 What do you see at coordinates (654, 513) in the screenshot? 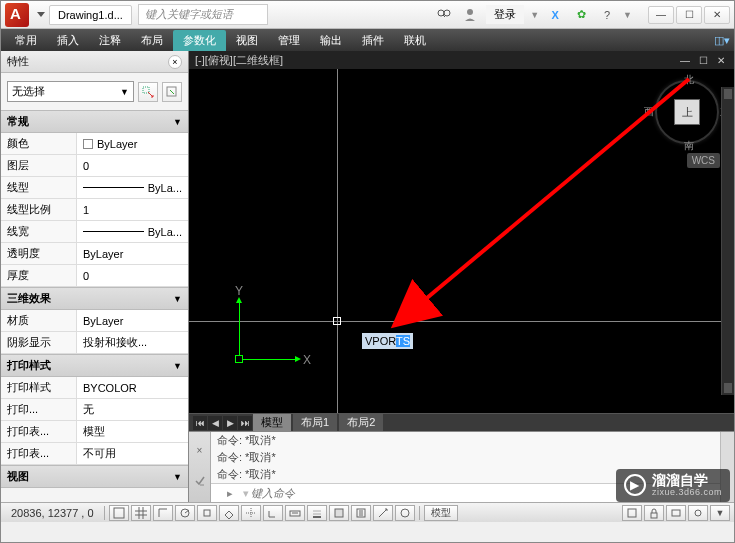
I see `status-lock-button` at bounding box center [654, 513].